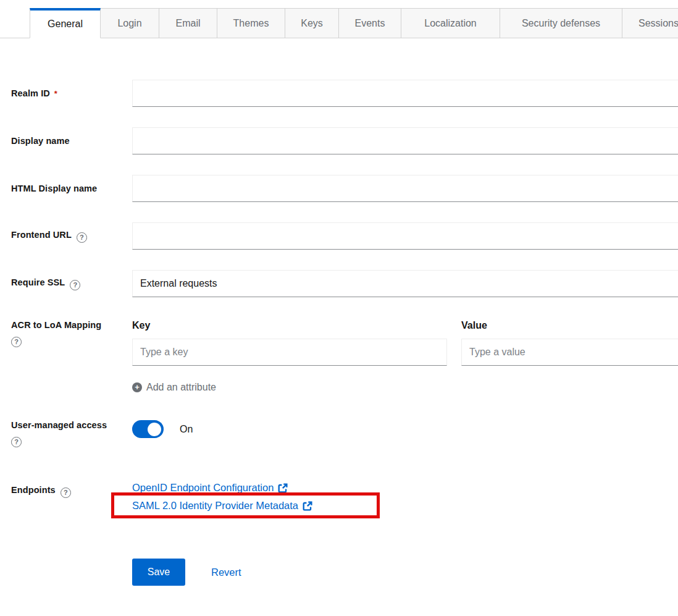 The width and height of the screenshot is (678, 616). I want to click on tab-themes: Themes, so click(251, 23).